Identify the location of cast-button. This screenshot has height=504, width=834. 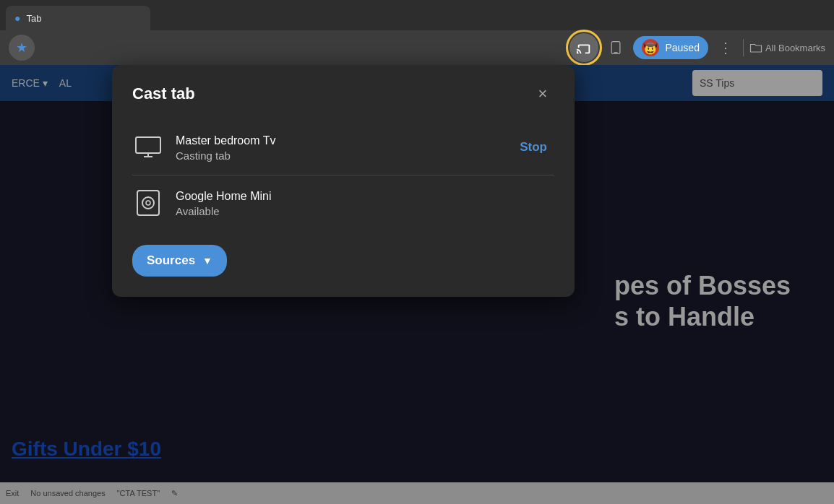
(584, 48).